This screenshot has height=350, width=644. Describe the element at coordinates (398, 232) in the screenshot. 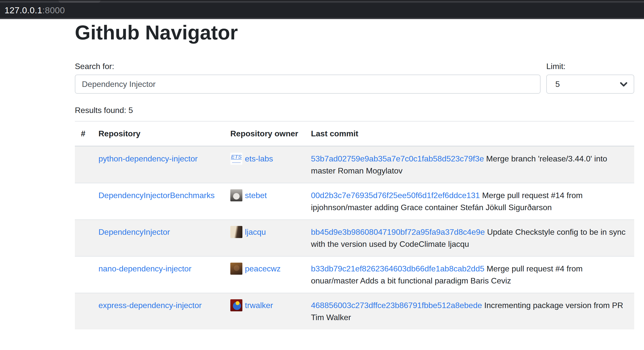

I see `commit-hash-link: bb45d9e3b98608047190bf72a95fa9a37d8c4e9e` at that location.